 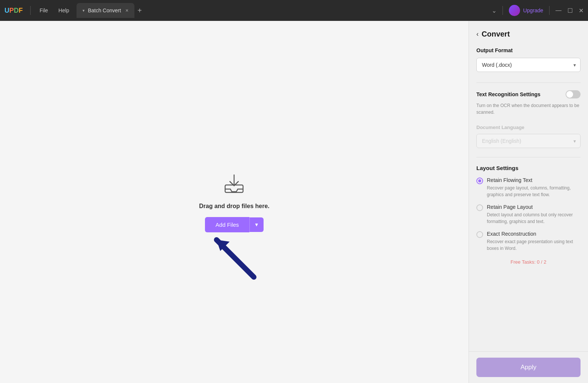 What do you see at coordinates (283, 10) in the screenshot?
I see `tab-bar: ▾ Batch Convert × +` at bounding box center [283, 10].